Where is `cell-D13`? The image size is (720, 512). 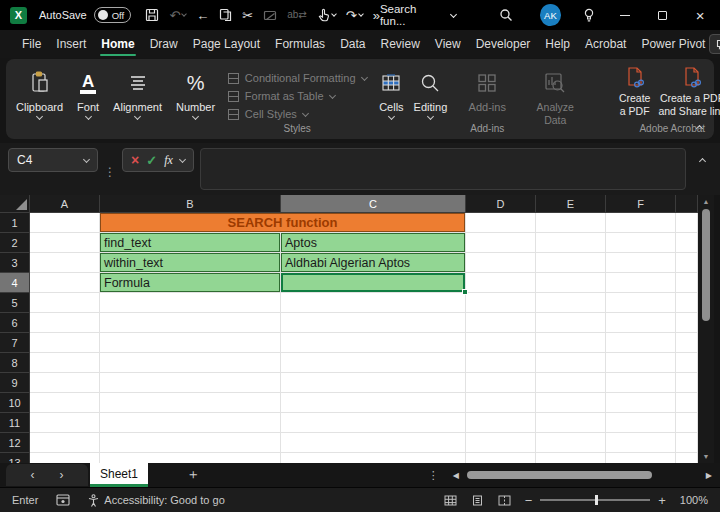 cell-D13 is located at coordinates (501, 458).